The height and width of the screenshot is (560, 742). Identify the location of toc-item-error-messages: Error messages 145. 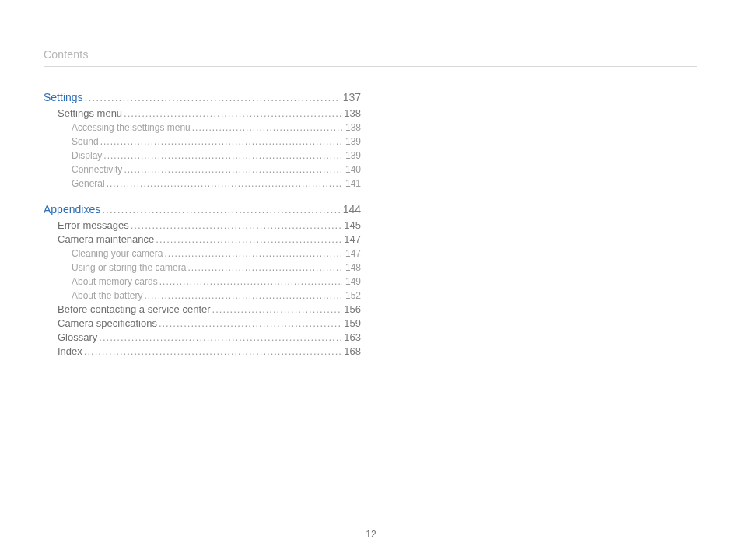
(209, 226).